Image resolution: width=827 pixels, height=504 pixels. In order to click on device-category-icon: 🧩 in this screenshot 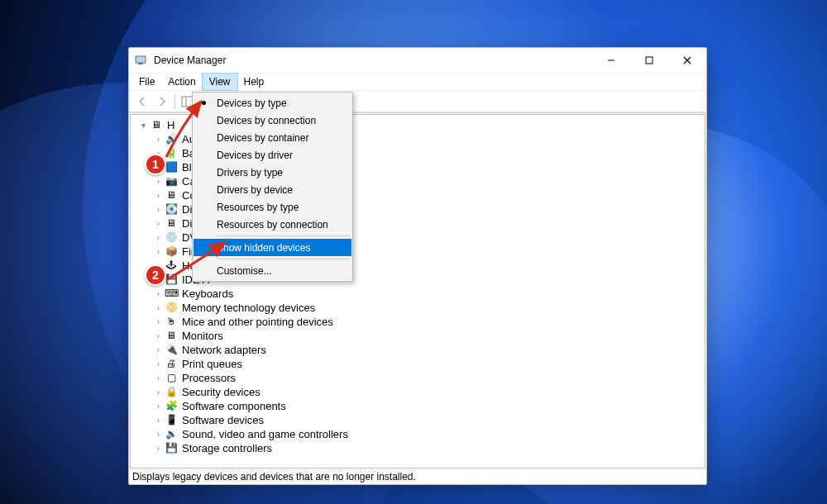, I will do `click(171, 407)`.